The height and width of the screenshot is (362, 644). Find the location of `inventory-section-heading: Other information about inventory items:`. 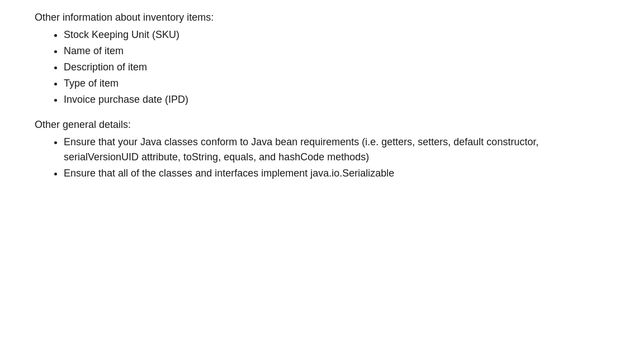

inventory-section-heading: Other information about inventory items: is located at coordinates (322, 18).